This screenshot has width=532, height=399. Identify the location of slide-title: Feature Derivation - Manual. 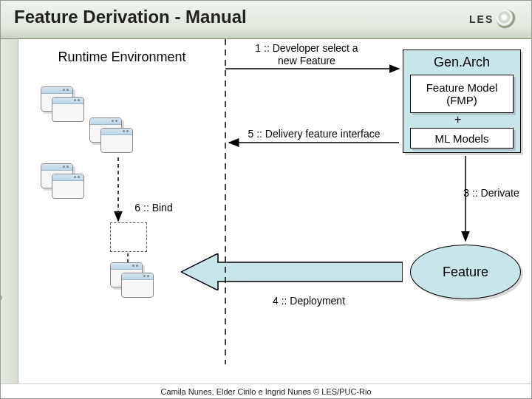
(266, 17).